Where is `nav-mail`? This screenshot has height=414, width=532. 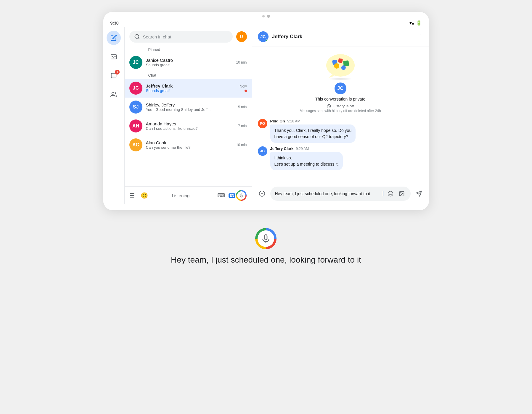 nav-mail is located at coordinates (114, 57).